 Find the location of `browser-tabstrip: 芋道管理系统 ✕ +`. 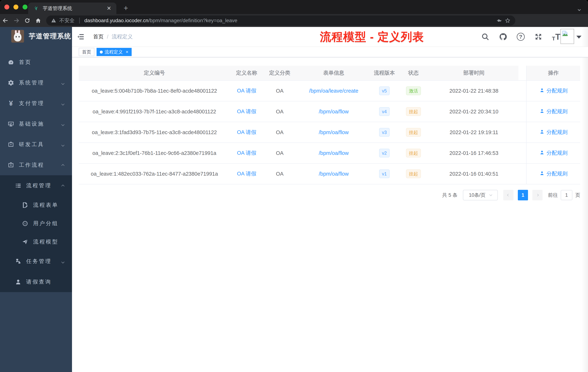

browser-tabstrip: 芋道管理系统 ✕ + is located at coordinates (294, 7).